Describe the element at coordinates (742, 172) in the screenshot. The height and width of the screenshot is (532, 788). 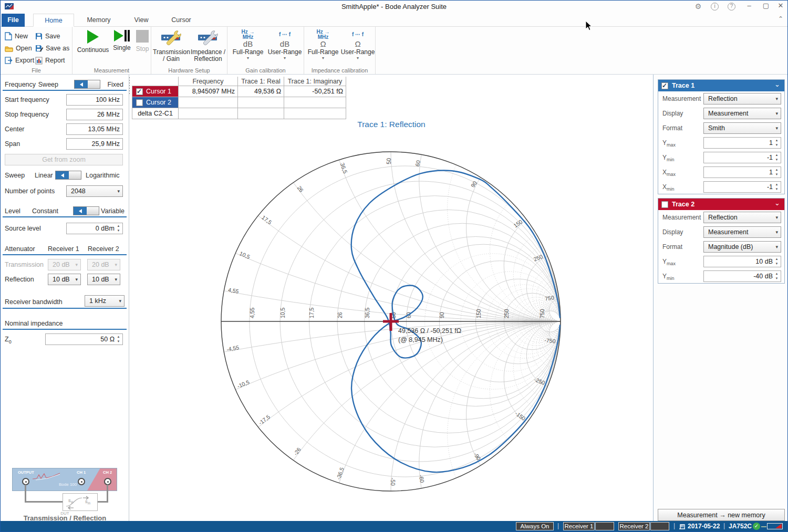
I see `trace1-xmax-input: 1▲▼` at that location.